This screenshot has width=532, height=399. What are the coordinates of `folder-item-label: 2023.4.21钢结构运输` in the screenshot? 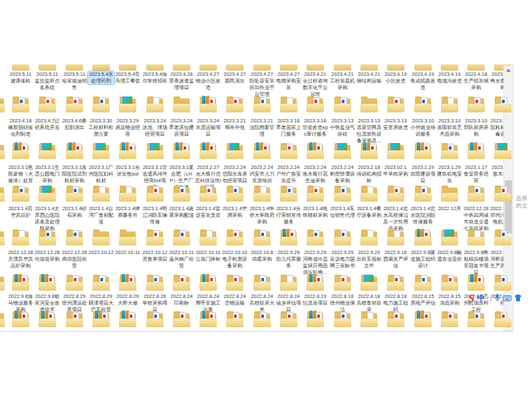 It's located at (369, 78).